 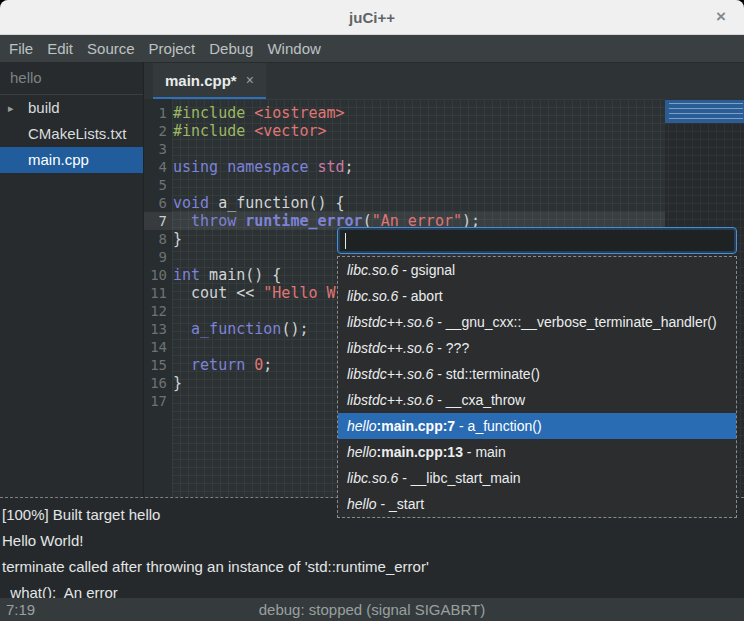 What do you see at coordinates (479, 400) in the screenshot?
I see `symbol-name: - __cxa_throw` at bounding box center [479, 400].